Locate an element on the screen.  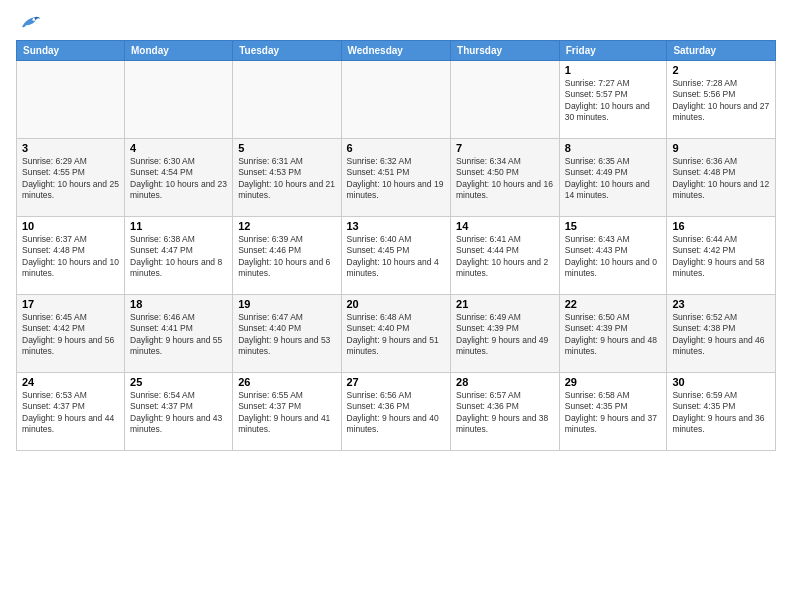
day-info: Sunrise: 6:41 AM Sunset: 4:44 PM Dayligh… is located at coordinates (505, 257).